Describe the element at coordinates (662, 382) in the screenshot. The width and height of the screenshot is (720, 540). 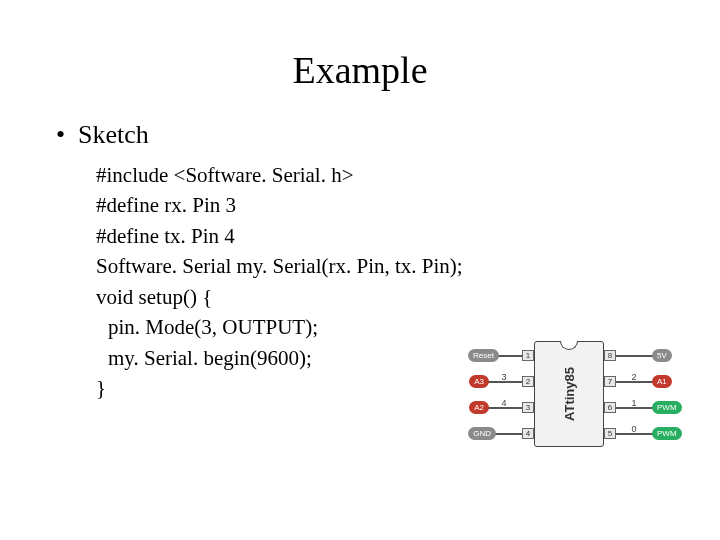
I see `pin-tag-a1: A1` at that location.